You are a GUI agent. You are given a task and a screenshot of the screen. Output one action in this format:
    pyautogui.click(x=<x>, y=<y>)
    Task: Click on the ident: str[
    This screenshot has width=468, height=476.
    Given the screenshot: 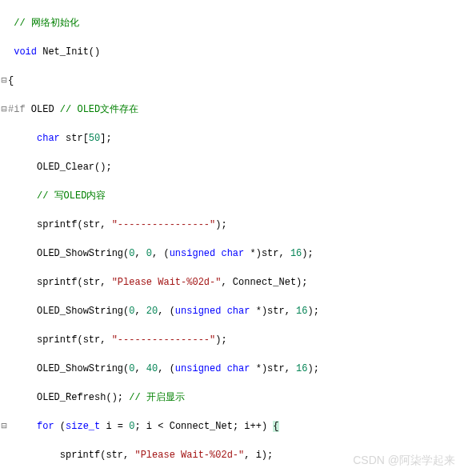 What is the action you would take?
    pyautogui.click(x=74, y=138)
    